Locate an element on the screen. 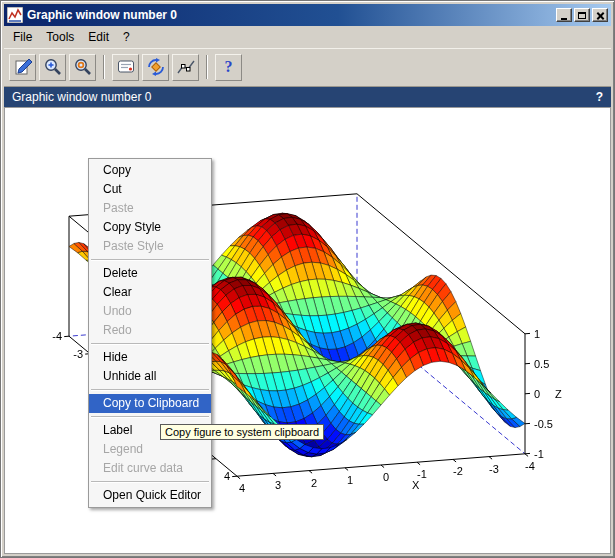 This screenshot has width=615, height=558. context-menu-item-label: Open Quick Editor is located at coordinates (152, 496).